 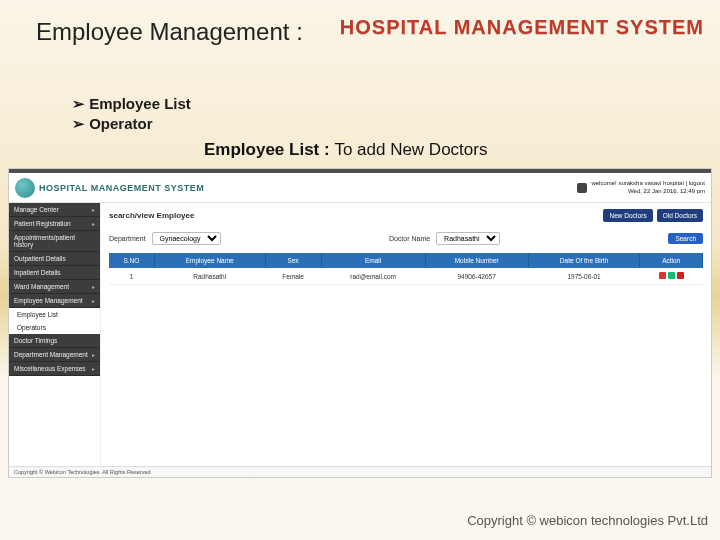 I want to click on cell-dob: 1975-06-01, so click(x=584, y=276).